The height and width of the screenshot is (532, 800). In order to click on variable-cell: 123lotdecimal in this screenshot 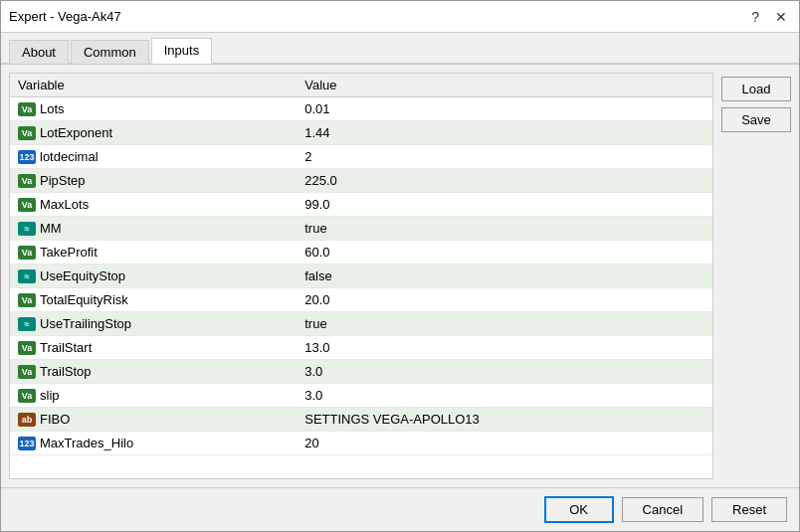, I will do `click(153, 157)`.